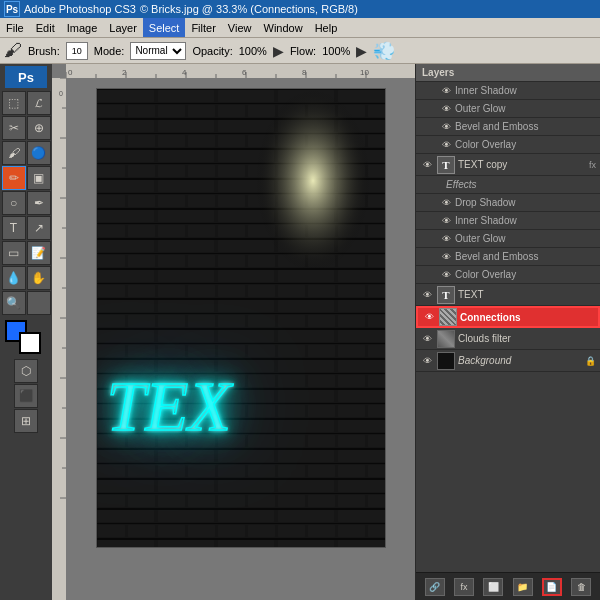  Describe the element at coordinates (26, 78) in the screenshot. I see `ps-icon: Ps` at that location.